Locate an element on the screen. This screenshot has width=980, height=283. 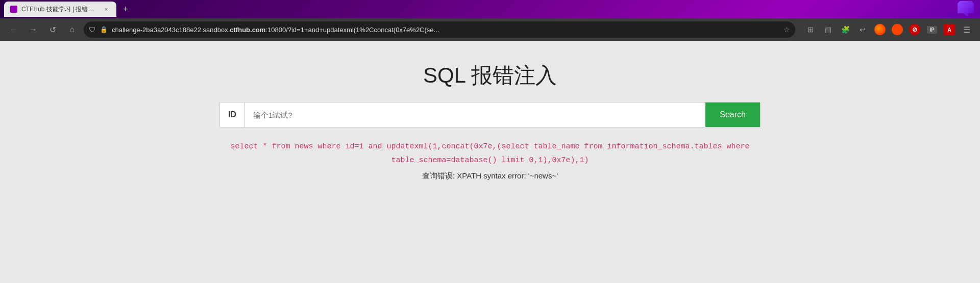
user-icon is located at coordinates (897, 30).